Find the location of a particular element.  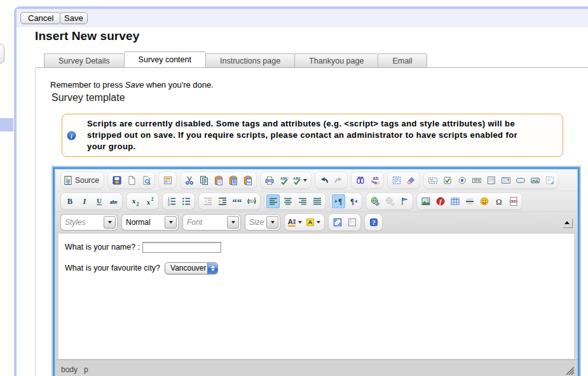

text-field-button: ab is located at coordinates (477, 180).